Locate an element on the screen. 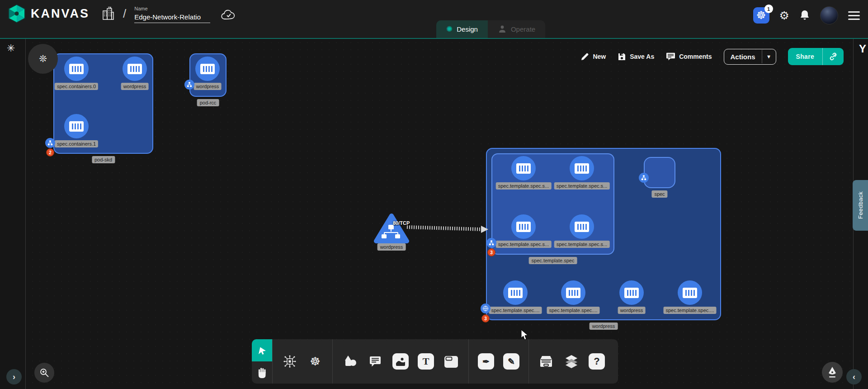  cursor-icon is located at coordinates (262, 351).